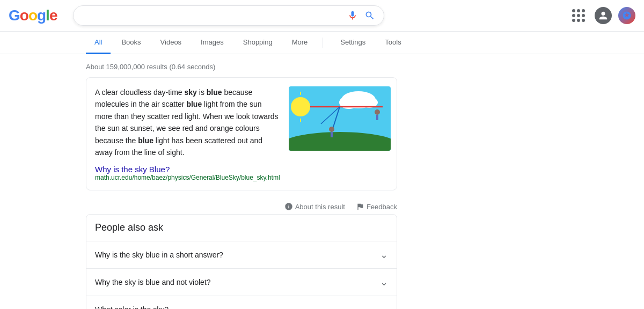 This screenshot has width=644, height=309. What do you see at coordinates (322, 16) in the screenshot?
I see `header: Google why is the sky blue` at bounding box center [322, 16].